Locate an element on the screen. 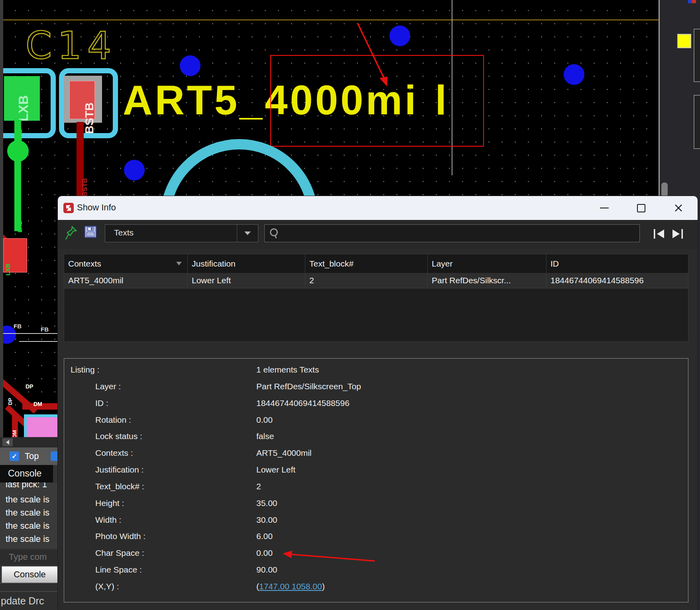  go-first-button is located at coordinates (659, 234).